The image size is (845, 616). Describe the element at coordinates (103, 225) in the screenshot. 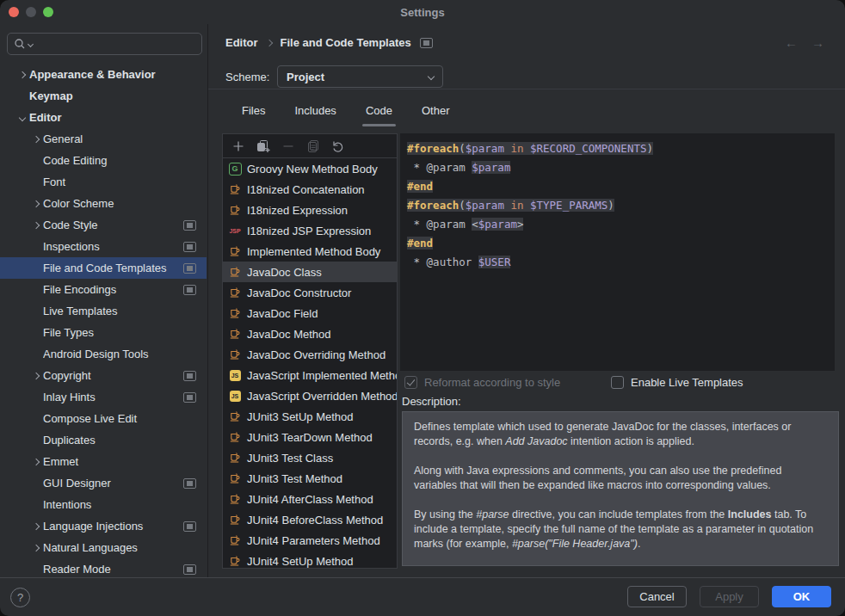

I see `sidebar-item-code-style: Code Style` at that location.